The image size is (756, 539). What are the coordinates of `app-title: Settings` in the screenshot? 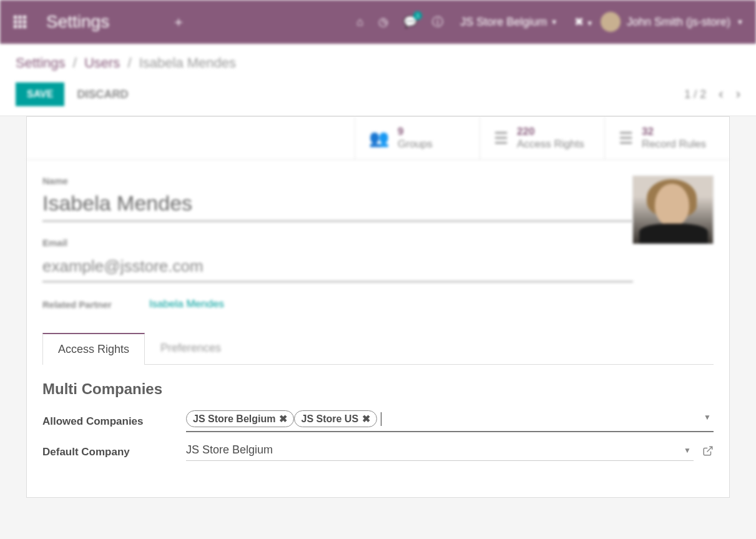 It's located at (77, 22).